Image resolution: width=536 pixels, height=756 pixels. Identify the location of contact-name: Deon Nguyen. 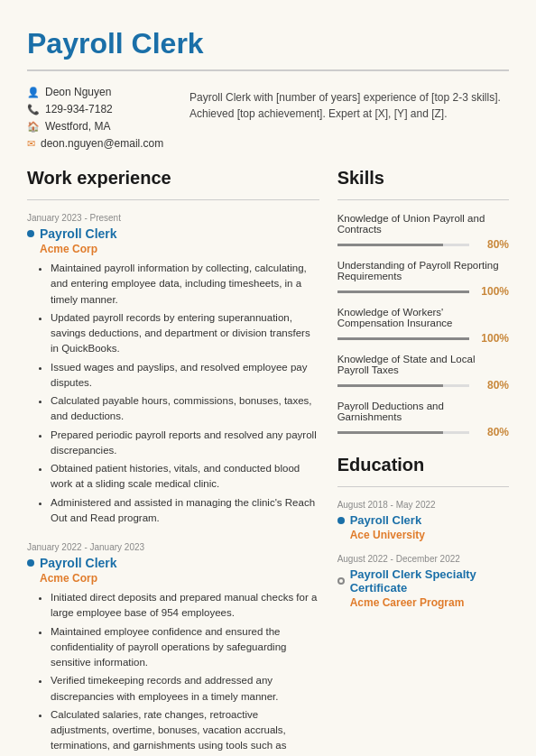
(78, 92).